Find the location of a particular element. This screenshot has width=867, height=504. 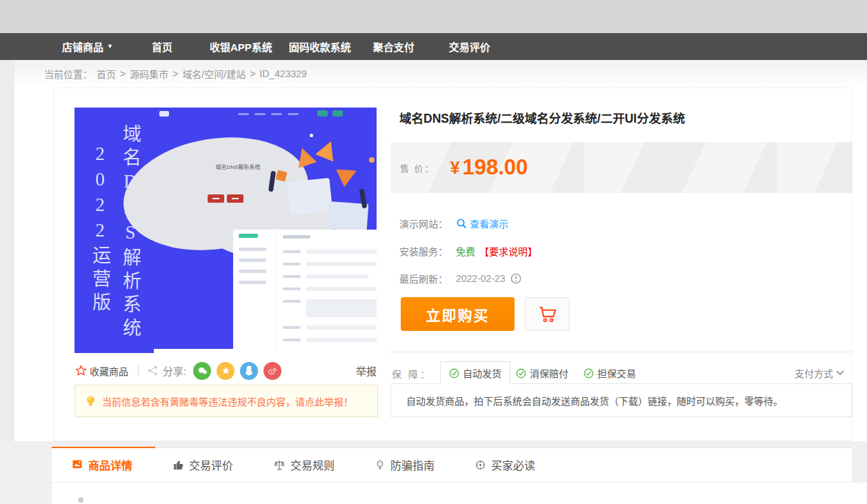

price-label: 售 价： is located at coordinates (418, 168).